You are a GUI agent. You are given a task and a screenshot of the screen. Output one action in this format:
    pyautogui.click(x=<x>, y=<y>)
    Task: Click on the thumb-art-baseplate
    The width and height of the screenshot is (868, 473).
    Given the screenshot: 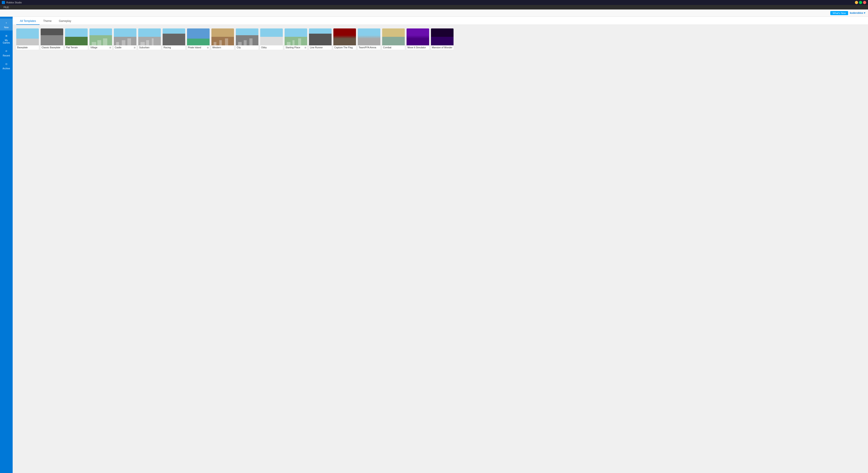 What is the action you would take?
    pyautogui.click(x=28, y=37)
    